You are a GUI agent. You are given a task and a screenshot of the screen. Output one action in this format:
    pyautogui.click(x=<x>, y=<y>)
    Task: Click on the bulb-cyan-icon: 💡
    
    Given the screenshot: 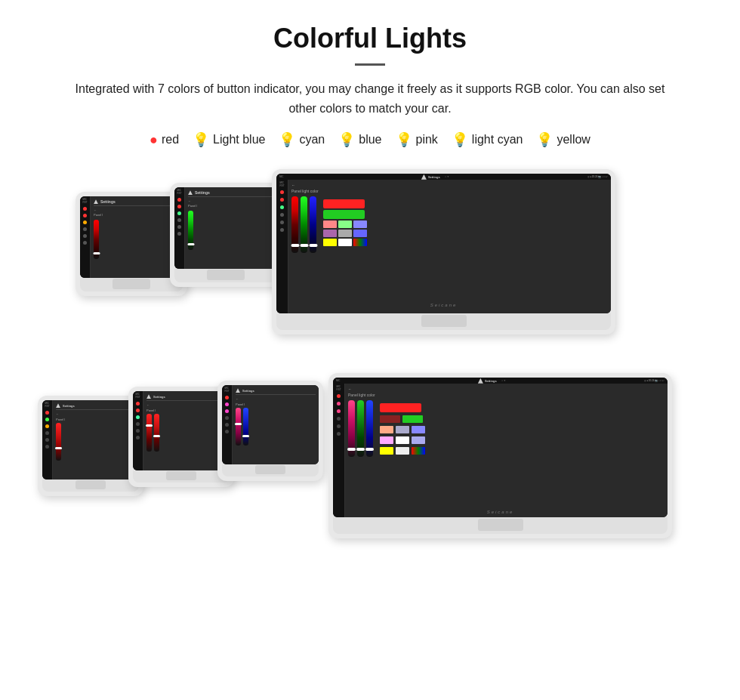 What is the action you would take?
    pyautogui.click(x=287, y=140)
    